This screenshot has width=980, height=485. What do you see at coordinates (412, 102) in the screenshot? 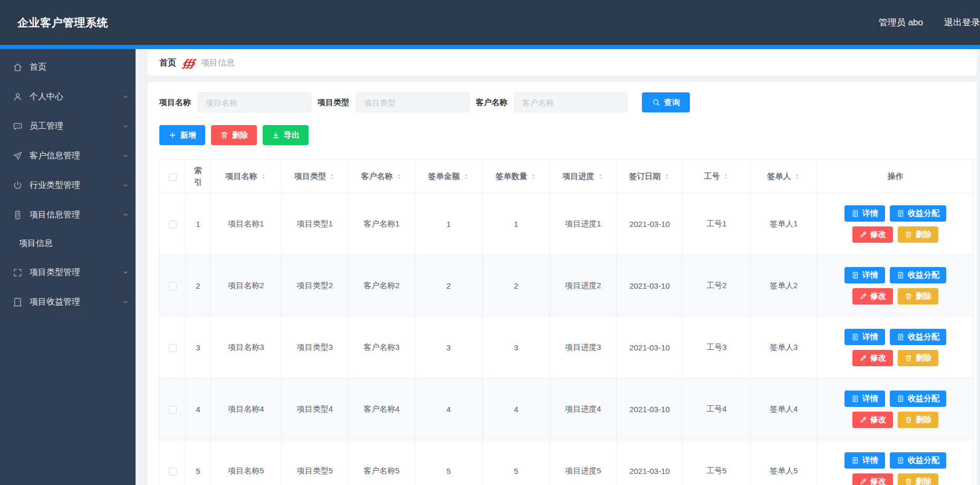
I see `project-type-input` at bounding box center [412, 102].